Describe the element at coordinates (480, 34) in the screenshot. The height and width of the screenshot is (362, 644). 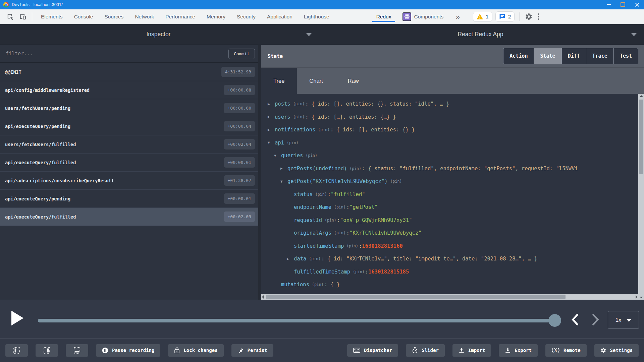
I see `instance-select: React Redux App` at that location.